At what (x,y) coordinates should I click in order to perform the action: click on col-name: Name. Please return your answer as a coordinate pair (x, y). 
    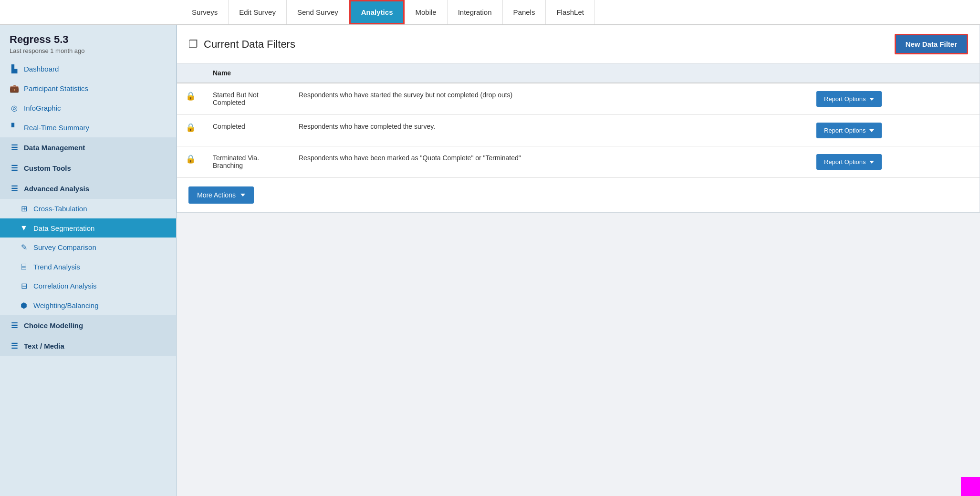
    Looking at the image, I should click on (247, 73).